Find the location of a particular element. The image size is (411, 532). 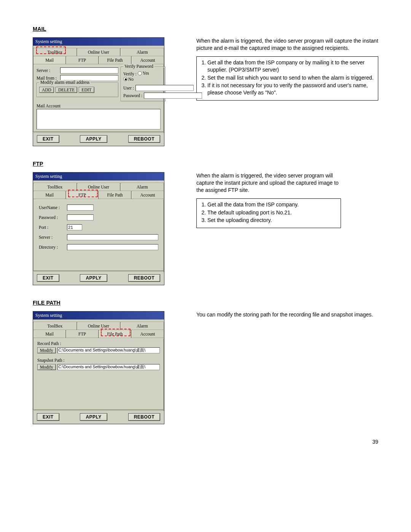

note-item: Get all the data from the ISP company. is located at coordinates (272, 205).